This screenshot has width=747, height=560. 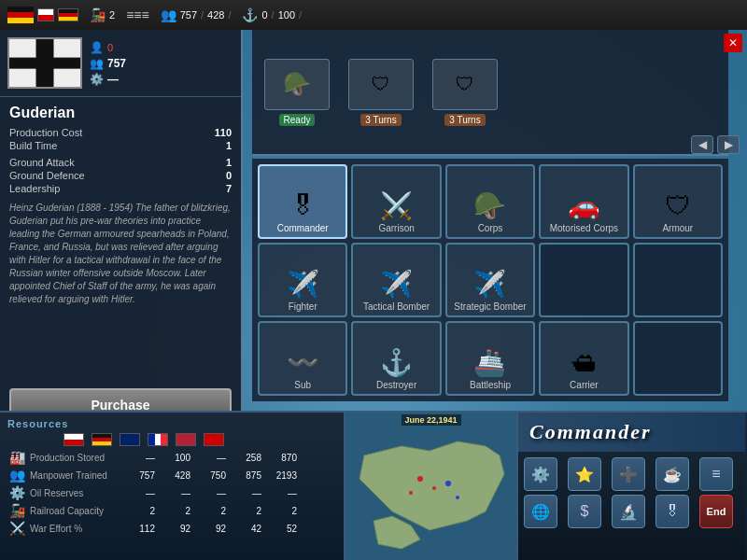 I want to click on unit-cell-11: ⚓Destroyer, so click(x=396, y=358).